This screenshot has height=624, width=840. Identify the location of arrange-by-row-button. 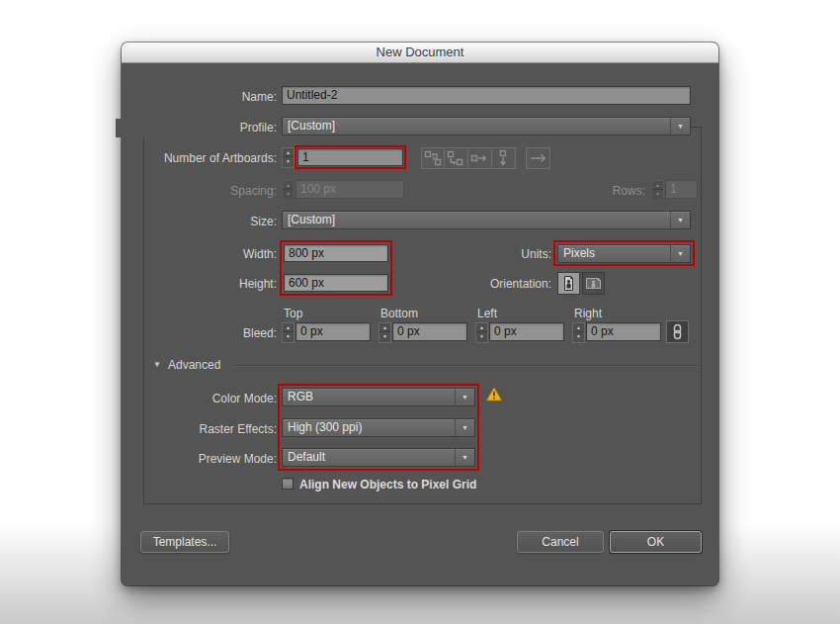
(480, 158).